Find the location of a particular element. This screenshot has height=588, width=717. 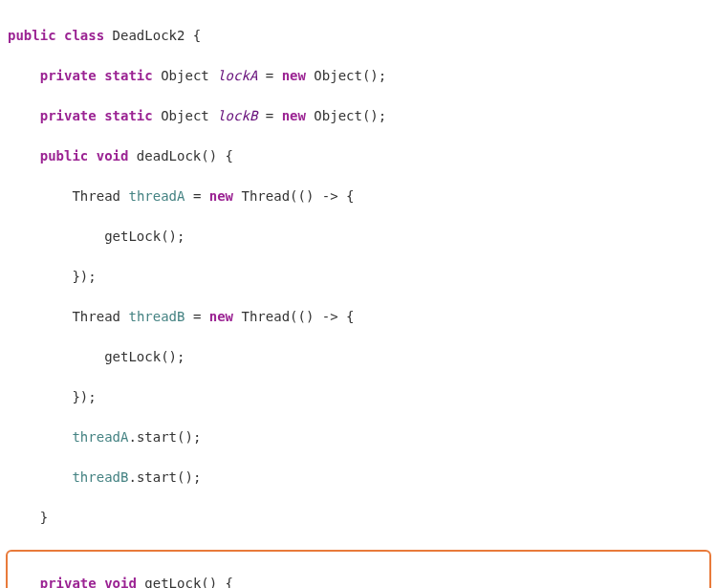

highlight-region: private void getLock() { synchronized (l… is located at coordinates (358, 569).